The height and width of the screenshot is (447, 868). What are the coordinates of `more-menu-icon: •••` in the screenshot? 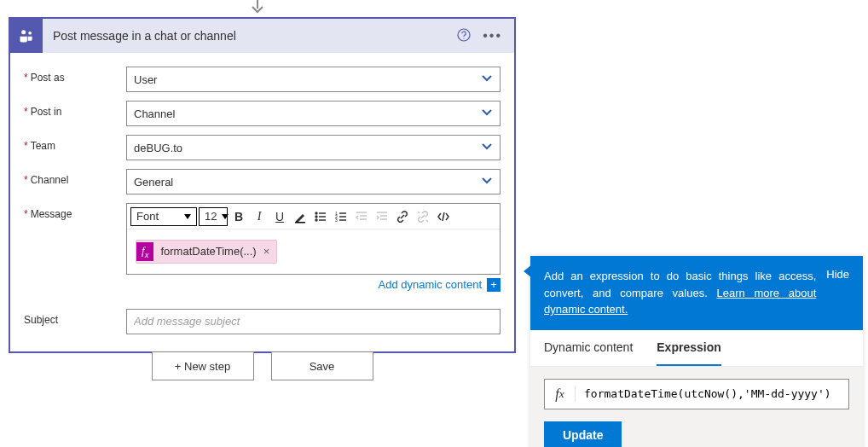 It's located at (493, 36).